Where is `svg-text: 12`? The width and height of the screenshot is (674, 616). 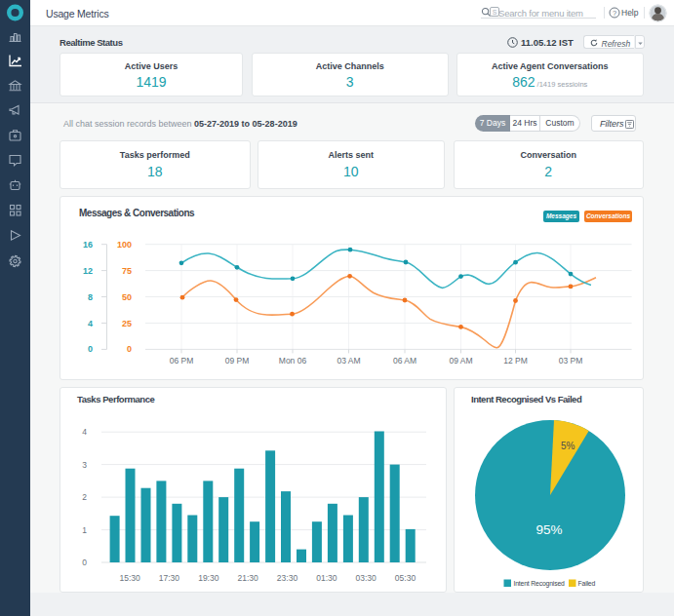 svg-text: 12 is located at coordinates (88, 271).